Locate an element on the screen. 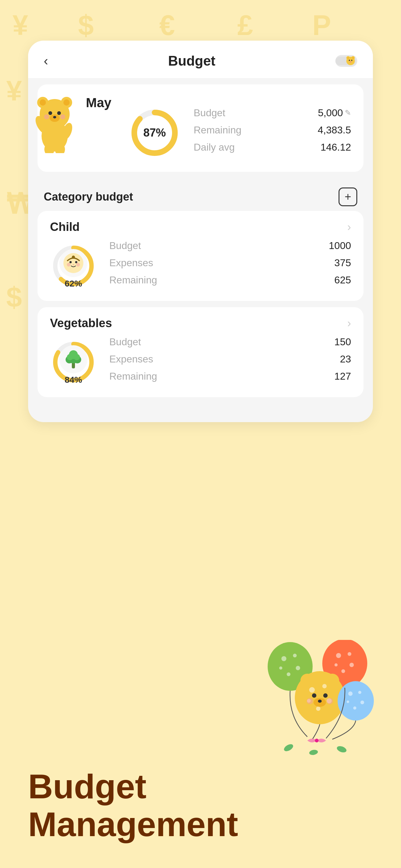 This screenshot has height=868, width=401. child-stat-budget: Budget 1000 is located at coordinates (230, 246).